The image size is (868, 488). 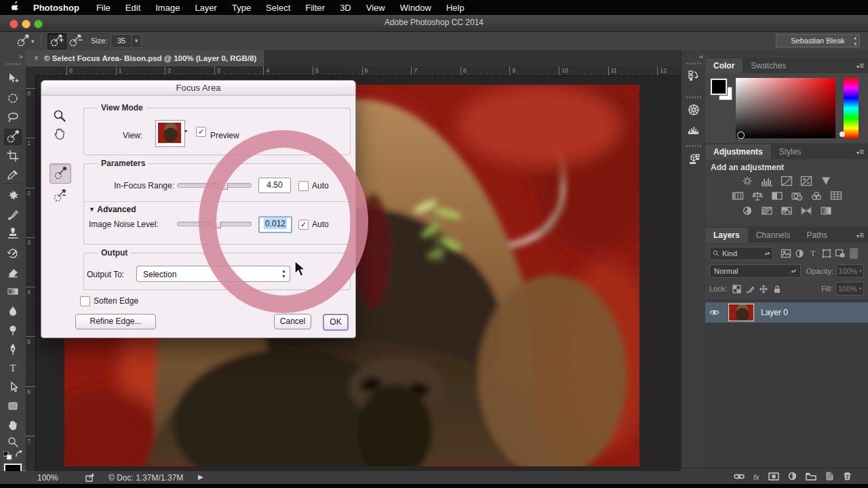 I want to click on brush-size-field: 35, so click(x=121, y=41).